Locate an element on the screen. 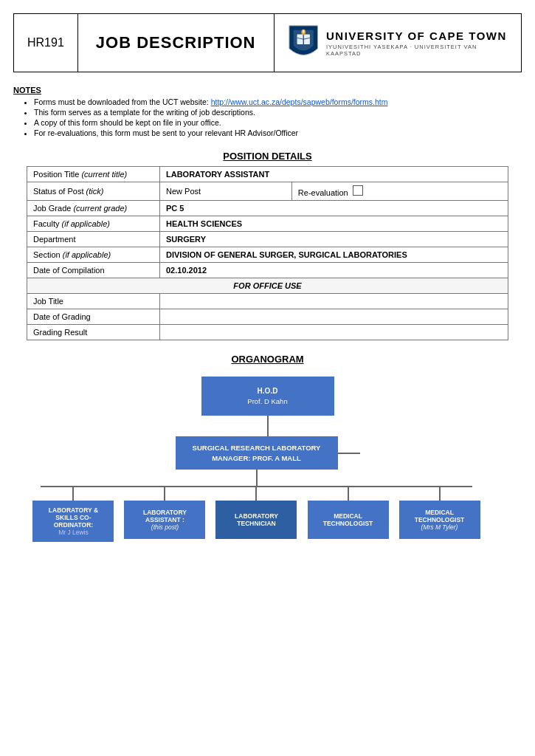 This screenshot has width=535, height=756. branch1-line3: ORDINATOR: is located at coordinates (74, 525).